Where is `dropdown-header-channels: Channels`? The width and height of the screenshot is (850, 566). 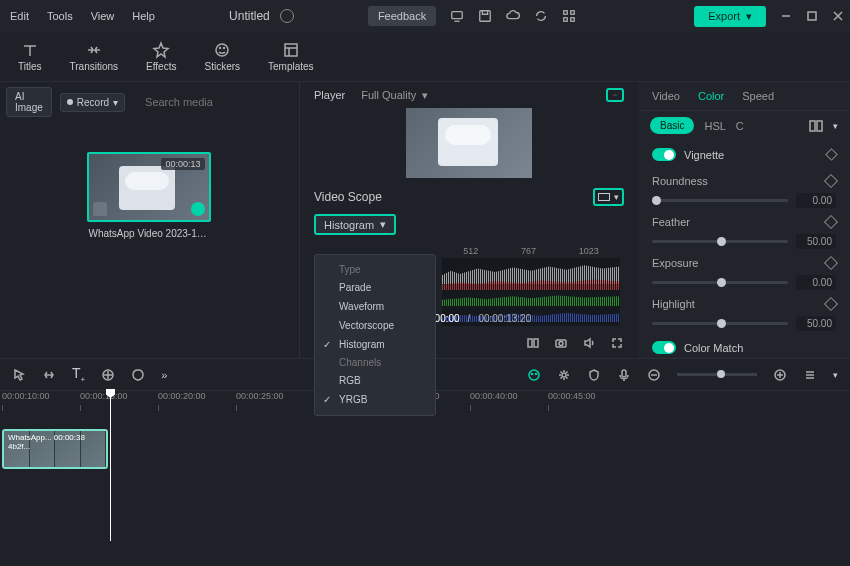 dropdown-header-channels: Channels is located at coordinates (375, 362).